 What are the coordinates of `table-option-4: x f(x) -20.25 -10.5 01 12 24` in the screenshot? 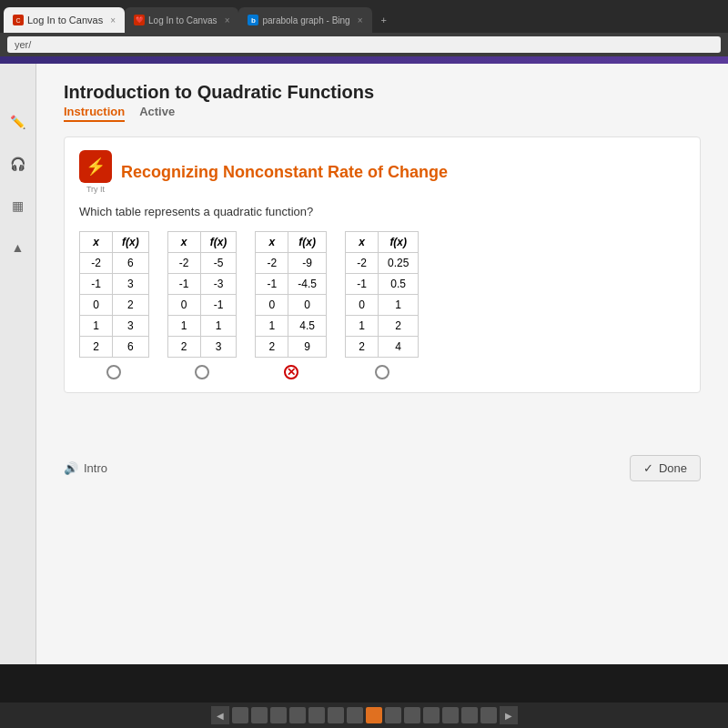 It's located at (382, 306).